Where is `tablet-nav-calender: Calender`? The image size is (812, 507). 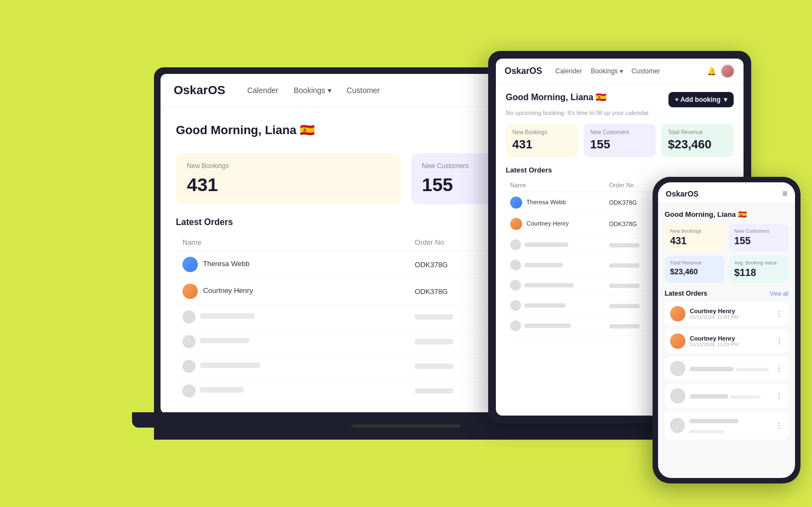 tablet-nav-calender: Calender is located at coordinates (569, 71).